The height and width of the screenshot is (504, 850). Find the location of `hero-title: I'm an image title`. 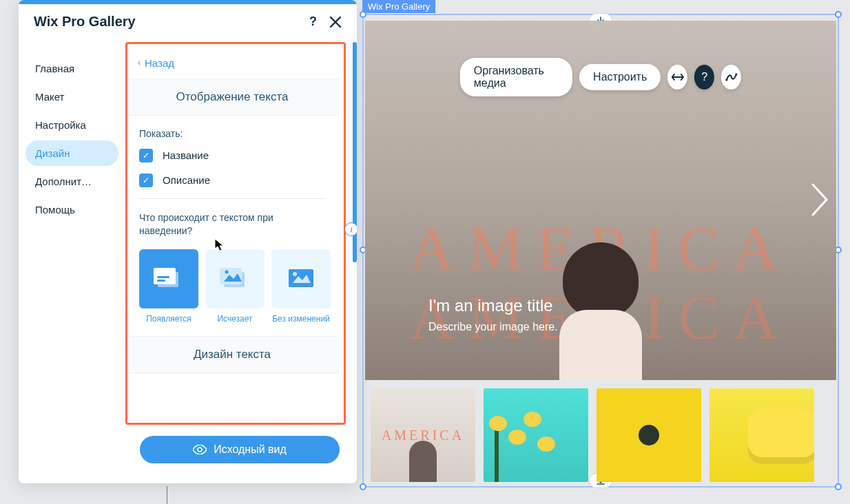

hero-title: I'm an image title is located at coordinates (490, 306).